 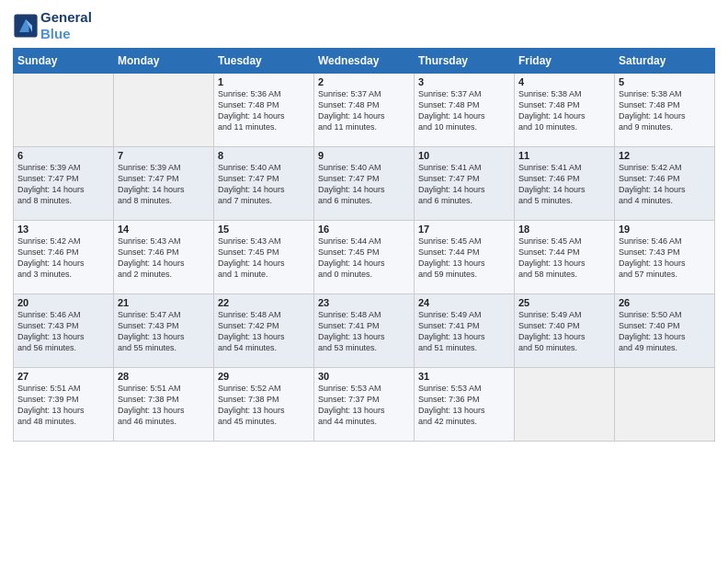 What do you see at coordinates (364, 258) in the screenshot?
I see `day-cell: 16Sunrise: 5:44 AM Sunset: 7:45 PM Dayli…` at bounding box center [364, 258].